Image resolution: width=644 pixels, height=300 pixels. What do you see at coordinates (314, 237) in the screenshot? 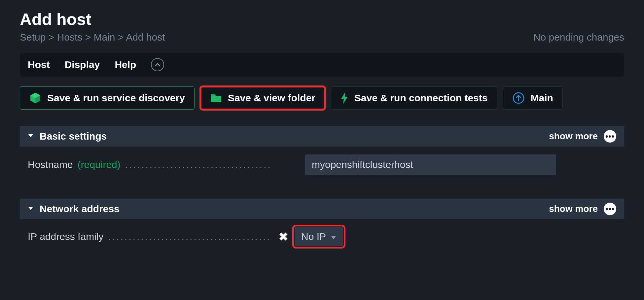
I see `select-value: No IP` at bounding box center [314, 237].